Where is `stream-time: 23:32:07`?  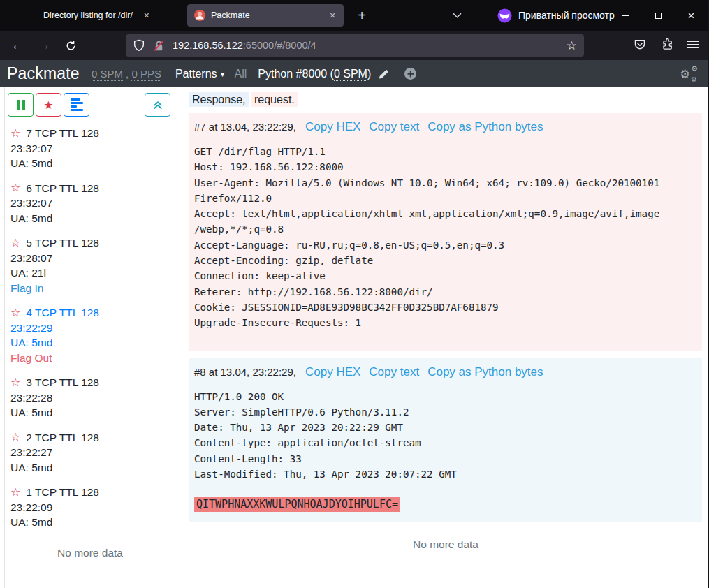 stream-time: 23:32:07 is located at coordinates (90, 203).